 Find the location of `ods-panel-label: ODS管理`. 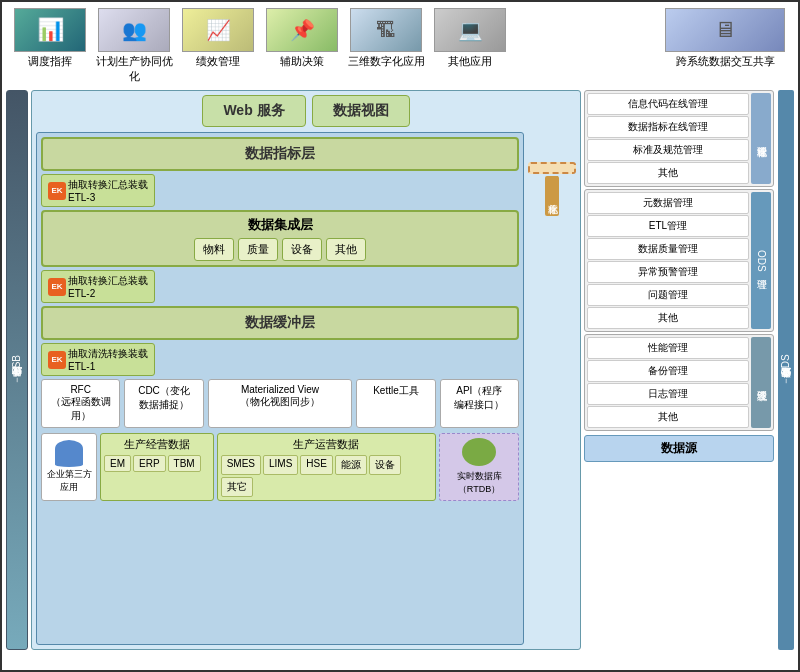

ods-panel-label: ODS管理 is located at coordinates (761, 260).